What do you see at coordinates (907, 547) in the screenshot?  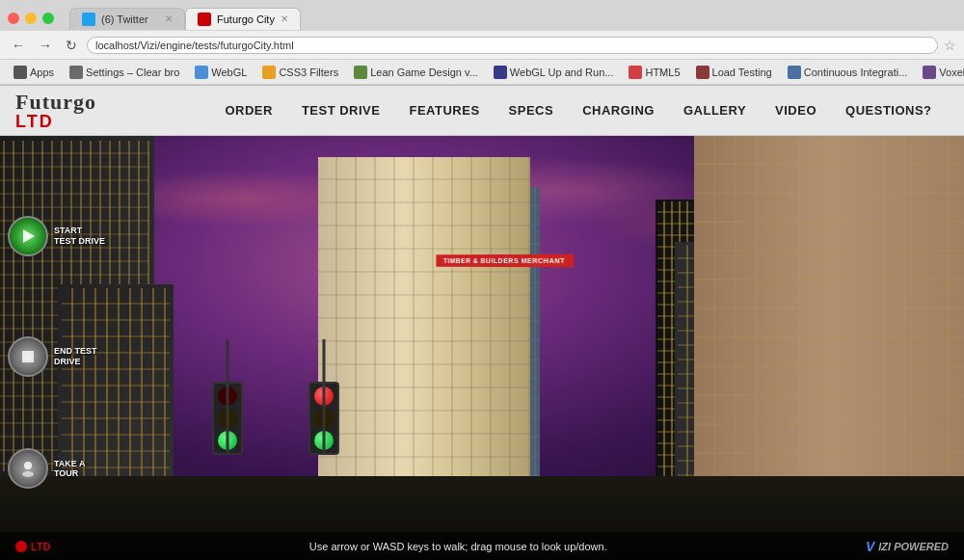 I see `vizi-powered-badge: V IZI POWERED` at bounding box center [907, 547].